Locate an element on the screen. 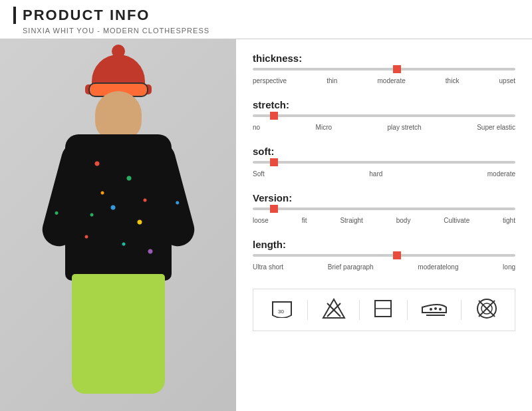 This screenshot has height=411, width=532. stretch-track is located at coordinates (384, 116).